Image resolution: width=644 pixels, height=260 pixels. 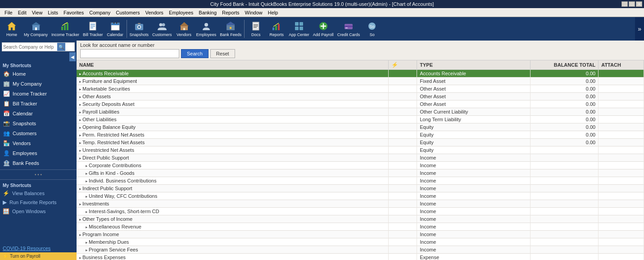 What do you see at coordinates (322, 13) in the screenshot?
I see `menu-bar: File Edit View Lists Favorites Company C…` at bounding box center [322, 13].